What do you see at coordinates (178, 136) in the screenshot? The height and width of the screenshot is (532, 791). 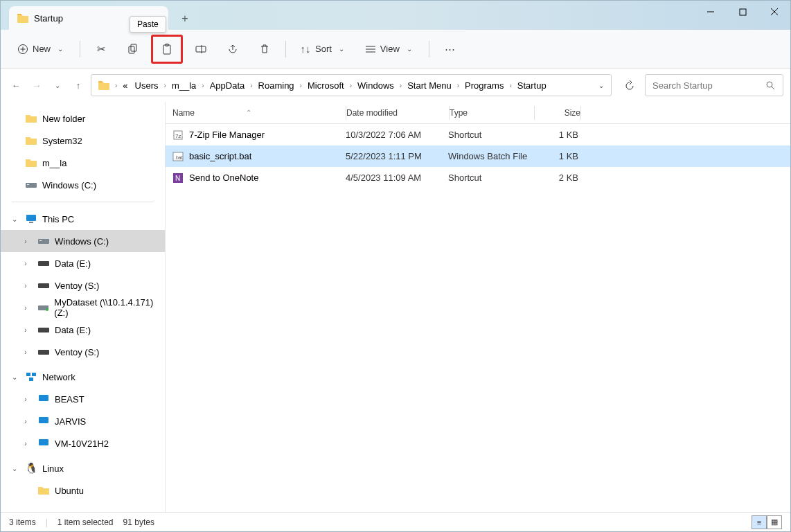 I see `svg-text: 7z` at bounding box center [178, 136].